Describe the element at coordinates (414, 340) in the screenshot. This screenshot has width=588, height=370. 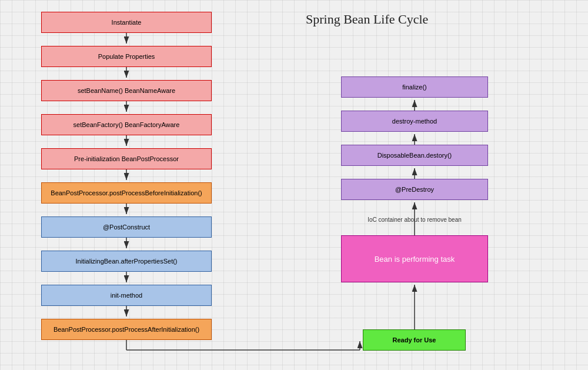
I see `box-ready-for-use: Ready for Use` at that location.